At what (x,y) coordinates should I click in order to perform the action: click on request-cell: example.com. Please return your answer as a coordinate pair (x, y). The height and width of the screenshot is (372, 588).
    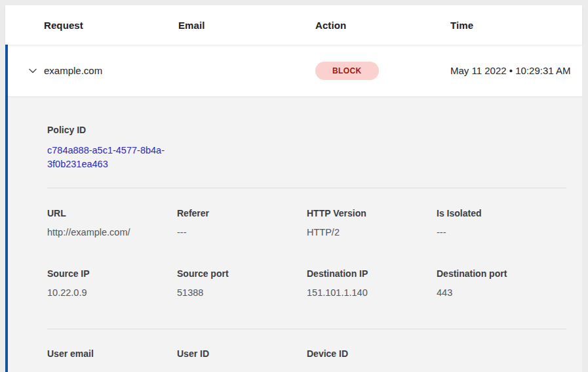
    Looking at the image, I should click on (111, 71).